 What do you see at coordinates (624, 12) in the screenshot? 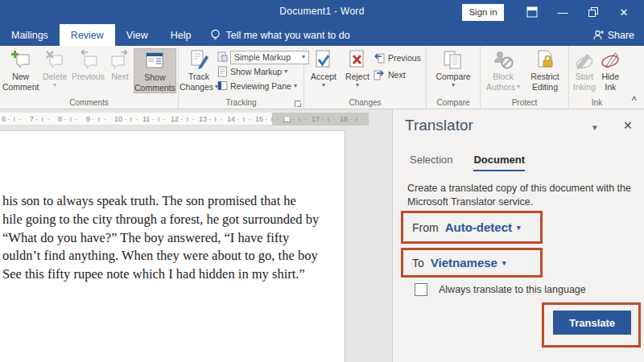
I see `close-button: ✕` at bounding box center [624, 12].